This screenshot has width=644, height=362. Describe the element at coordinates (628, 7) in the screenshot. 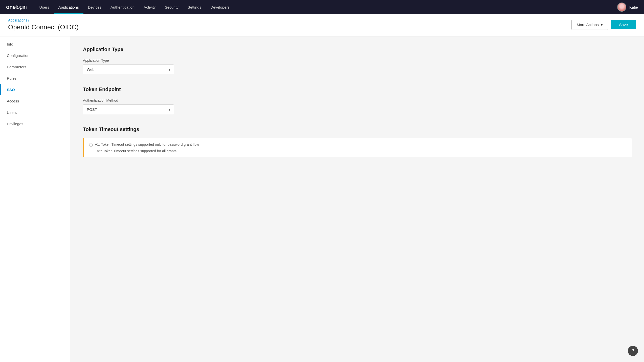

I see `nav-right: Katie` at that location.